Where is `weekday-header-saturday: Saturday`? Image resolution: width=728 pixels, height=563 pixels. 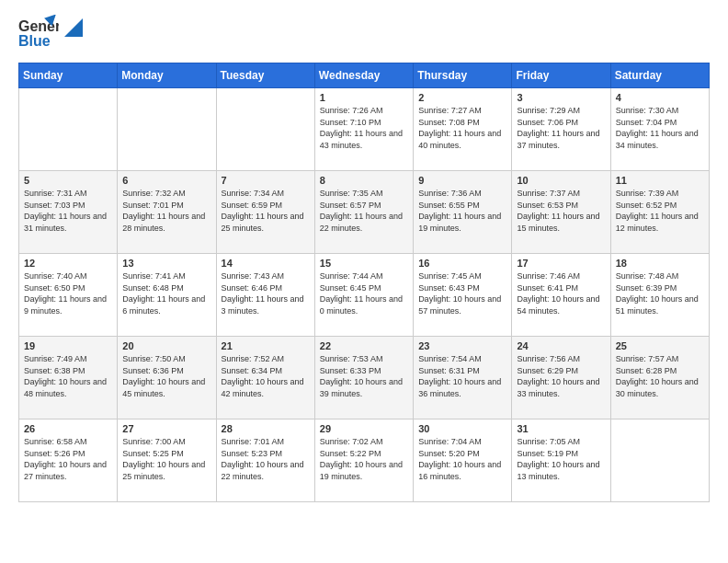
weekday-header-saturday: Saturday is located at coordinates (660, 75).